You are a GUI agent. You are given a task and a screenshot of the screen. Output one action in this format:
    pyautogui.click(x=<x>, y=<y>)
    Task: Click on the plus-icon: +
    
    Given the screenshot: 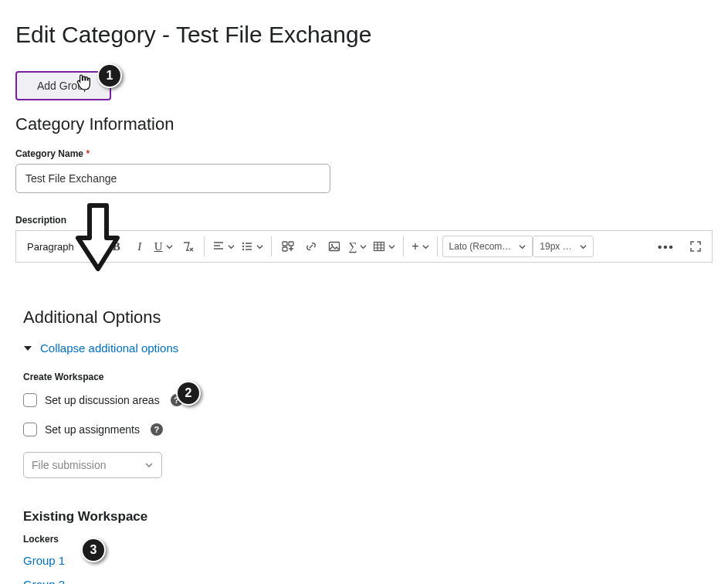 What is the action you would take?
    pyautogui.click(x=415, y=246)
    